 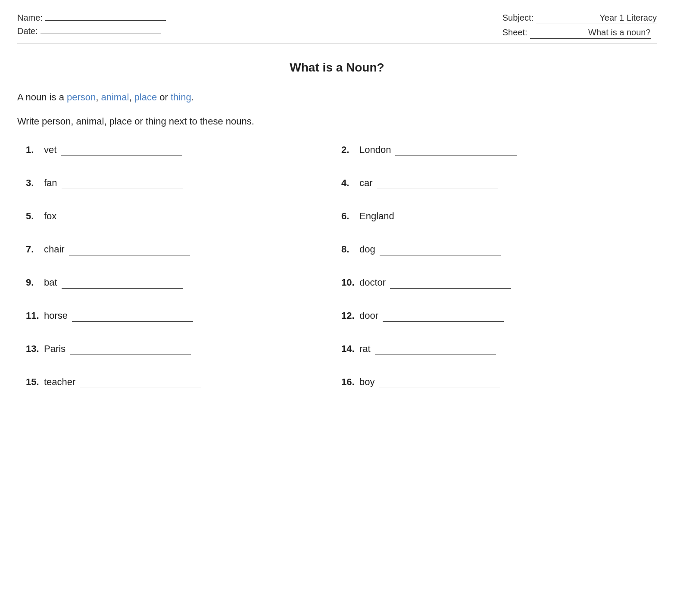 What do you see at coordinates (499, 250) in the screenshot?
I see `question-item: 8.dog` at bounding box center [499, 250].